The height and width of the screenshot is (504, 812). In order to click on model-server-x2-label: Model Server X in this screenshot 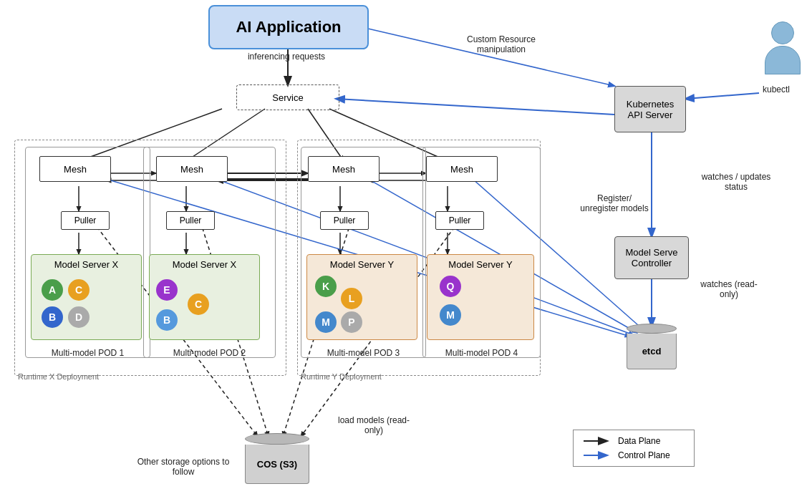, I will do `click(205, 265)`.